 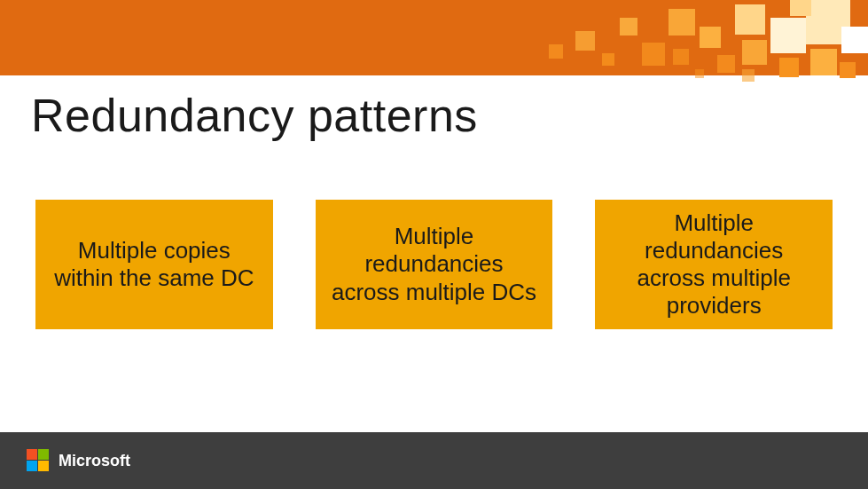 I want to click on pattern-box-label: Multiple redundancies across multiple DC…, so click(x=434, y=264).